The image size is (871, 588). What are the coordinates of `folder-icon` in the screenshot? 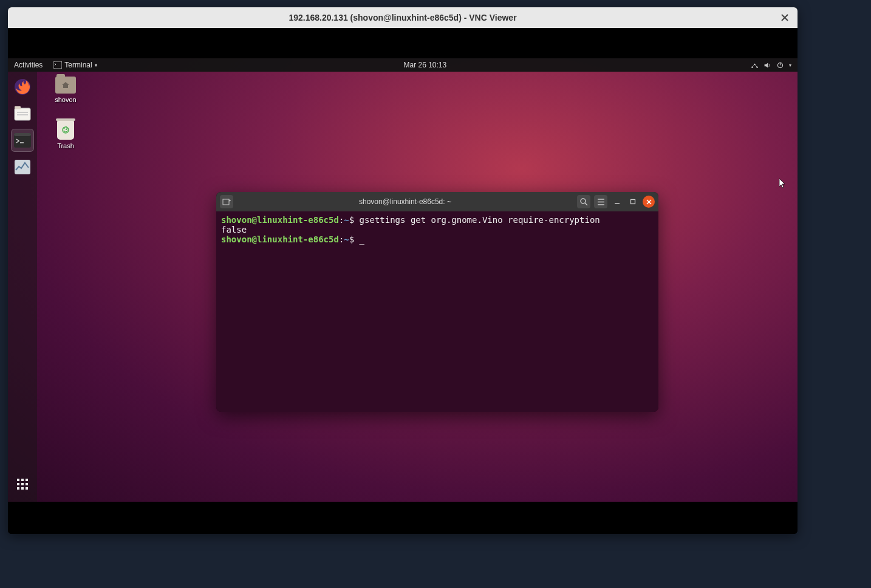 It's located at (66, 85).